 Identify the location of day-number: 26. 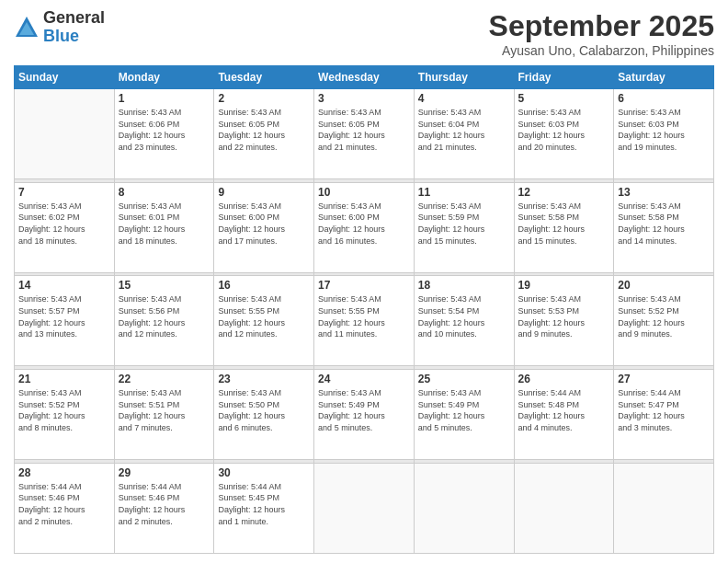
(564, 379).